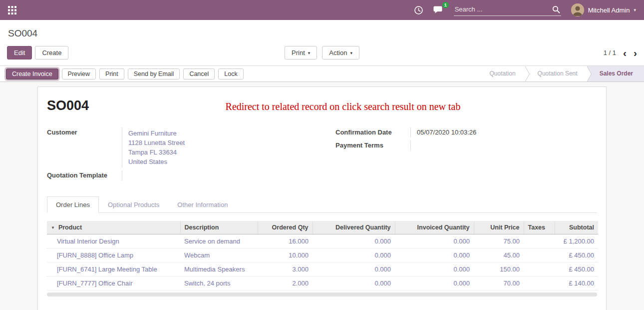 The image size is (644, 310). I want to click on global-search-input, so click(502, 9).